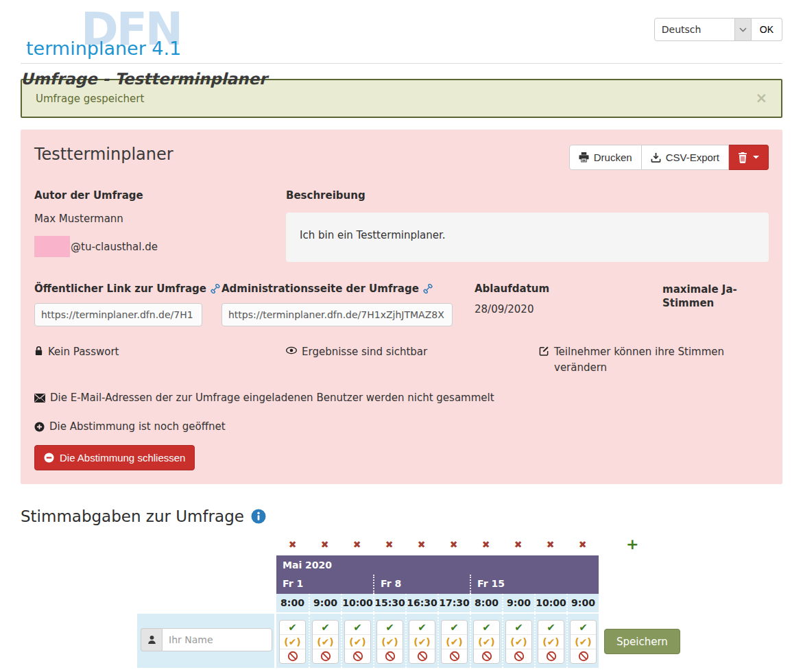 The height and width of the screenshot is (672, 803). I want to click on chevron-down-icon, so click(743, 29).